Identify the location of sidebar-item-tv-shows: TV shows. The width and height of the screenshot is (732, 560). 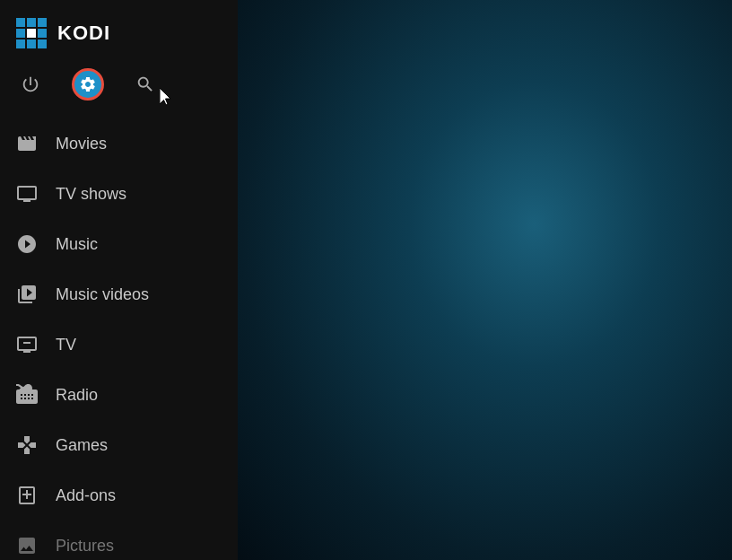
(118, 194).